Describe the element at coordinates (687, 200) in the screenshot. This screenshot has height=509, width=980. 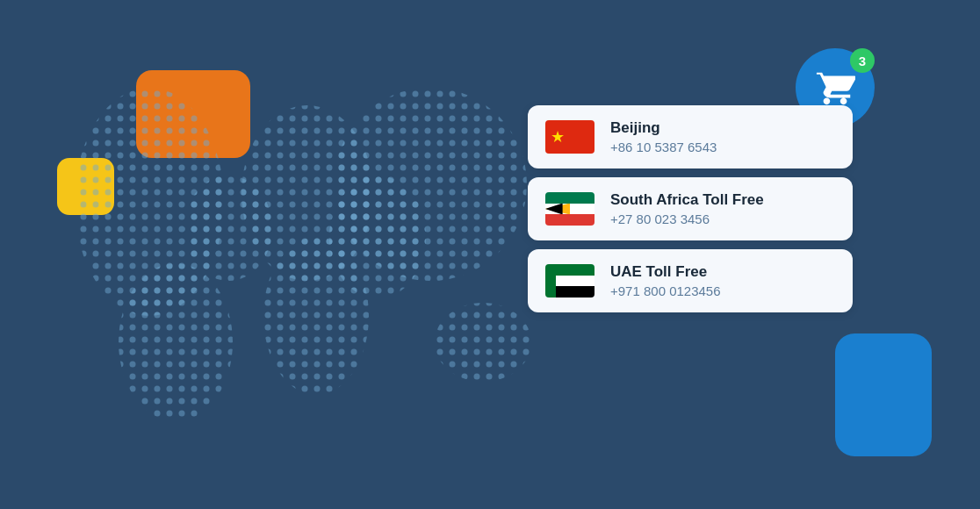
I see `contact-name-south-africa: South Africa Toll Free` at that location.